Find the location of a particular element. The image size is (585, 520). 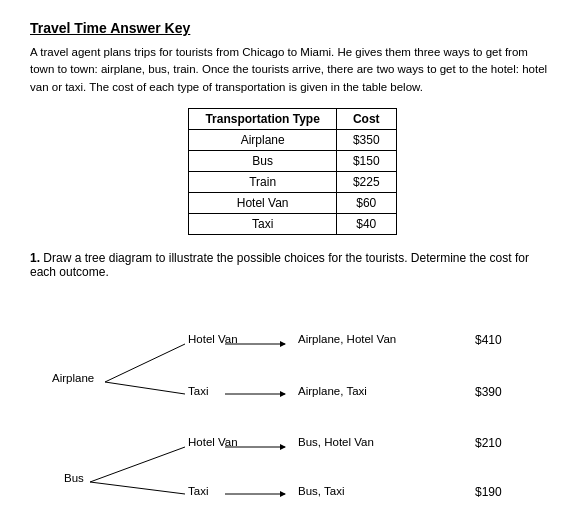

table-cell: Airplane is located at coordinates (262, 140).